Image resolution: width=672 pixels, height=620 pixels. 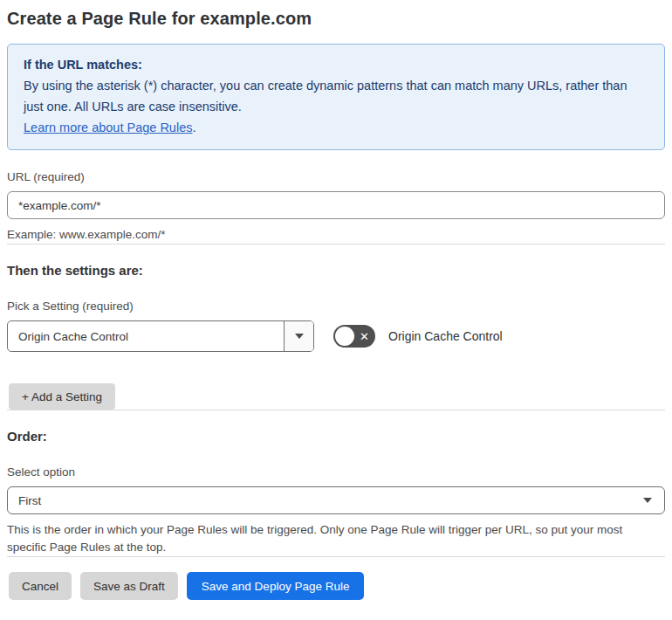 I want to click on link-suffix: ., so click(x=194, y=127).